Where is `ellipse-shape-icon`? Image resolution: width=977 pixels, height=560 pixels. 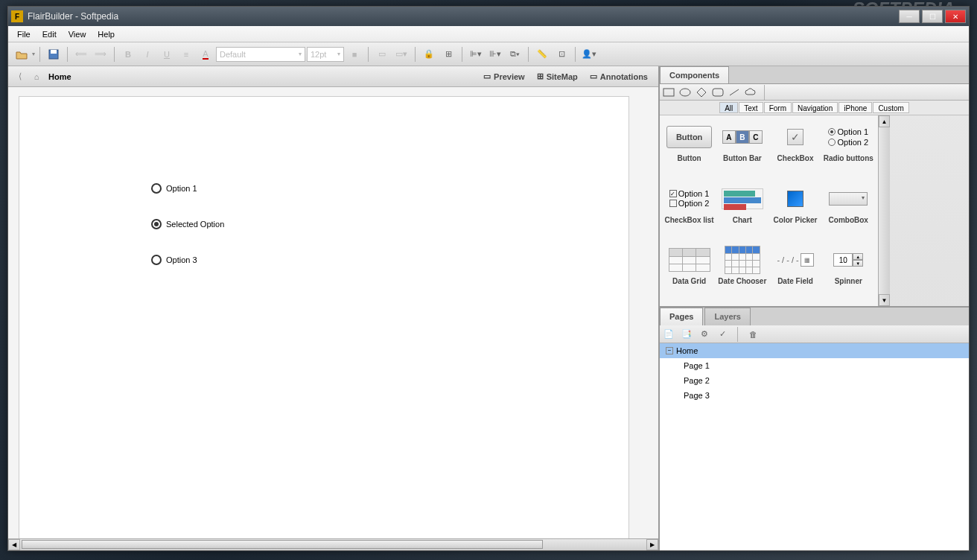
ellipse-shape-icon is located at coordinates (685, 92).